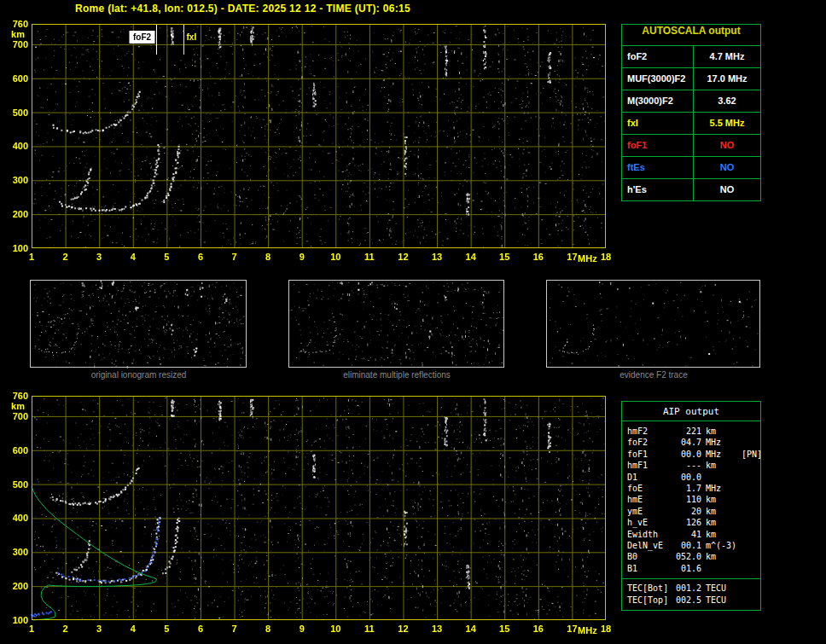 The image size is (826, 644). What do you see at coordinates (727, 123) in the screenshot?
I see `param-value: 5.5 MHz` at bounding box center [727, 123].